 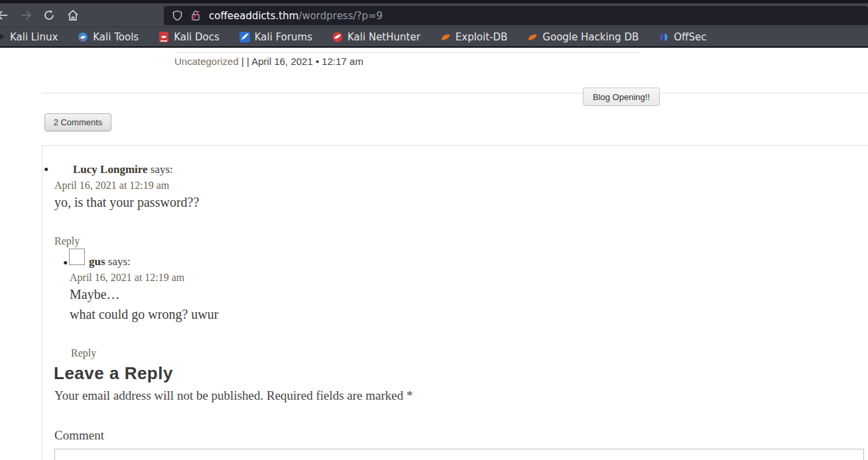 I want to click on bookmark-label: Kali Linux, so click(x=34, y=37).